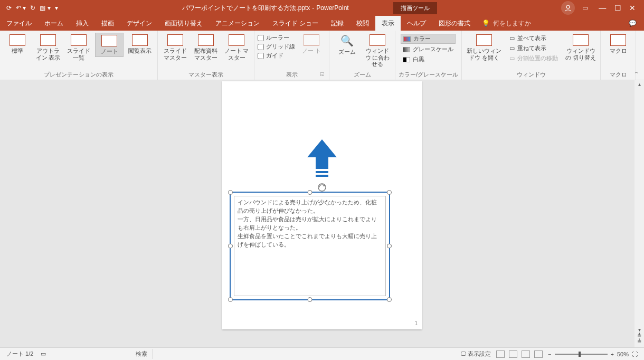  I want to click on status-bar: ノート 1/2 ▭ 検索 🖵 表示設定 − + 50% ⛶, so click(322, 354).